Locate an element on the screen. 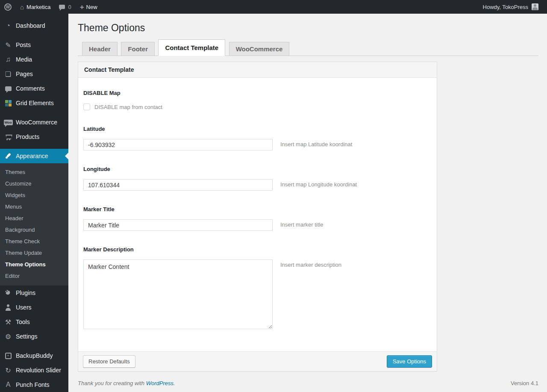 The image size is (547, 392). new-content-menu-item: + New is located at coordinates (89, 7).